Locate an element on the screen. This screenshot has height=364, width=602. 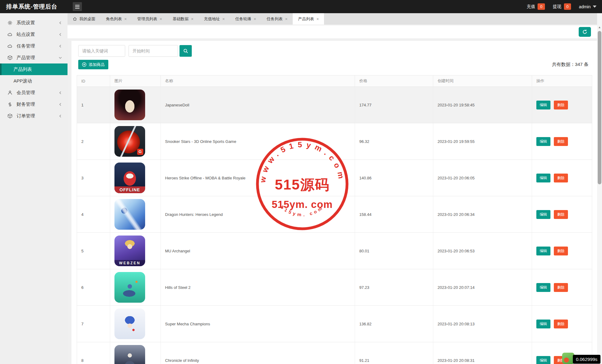
add-product-label: 添加商品 is located at coordinates (97, 65).